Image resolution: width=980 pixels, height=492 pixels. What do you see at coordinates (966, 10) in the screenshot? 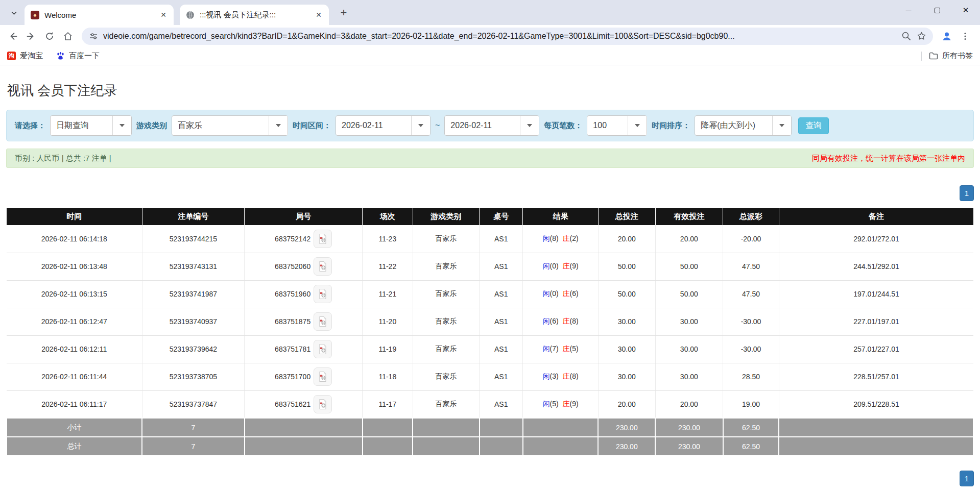
I see `close-window-button: ✕` at bounding box center [966, 10].